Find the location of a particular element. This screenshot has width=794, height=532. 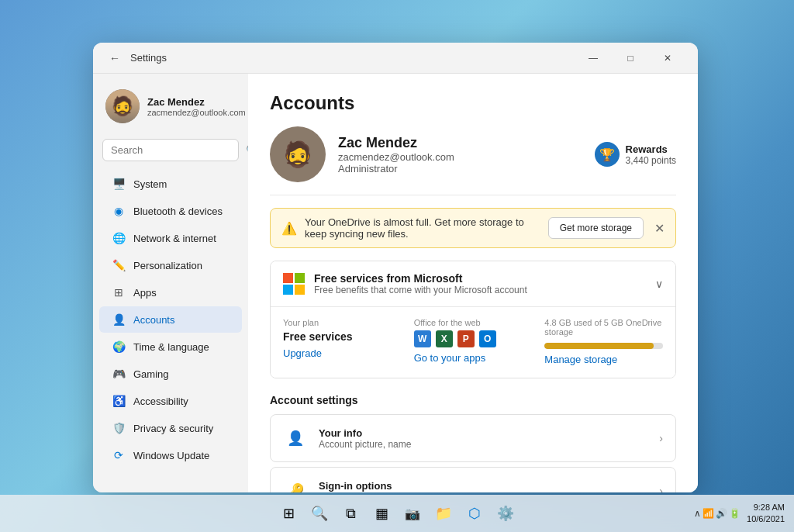

taskbar-start-icon: ⊞ is located at coordinates (288, 513).